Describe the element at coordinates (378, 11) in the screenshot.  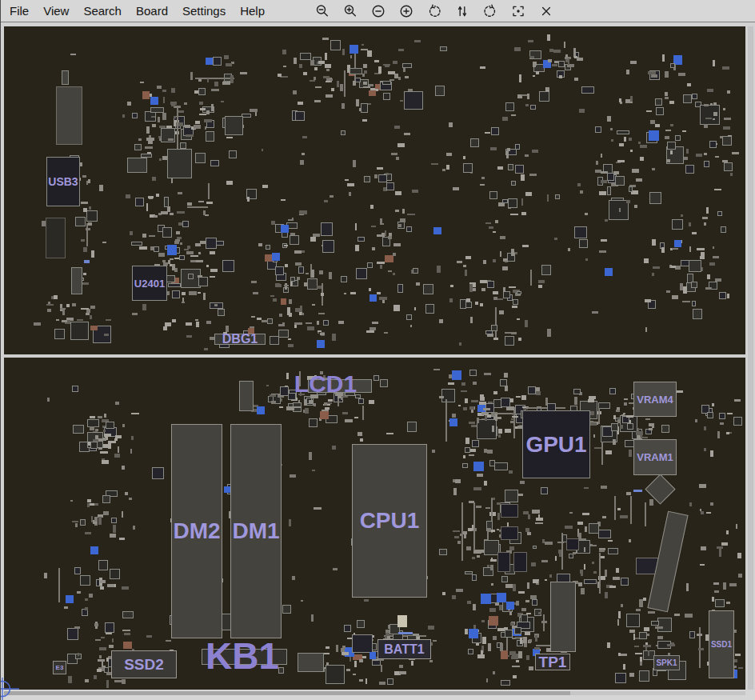
I see `circle-minus-icon` at that location.